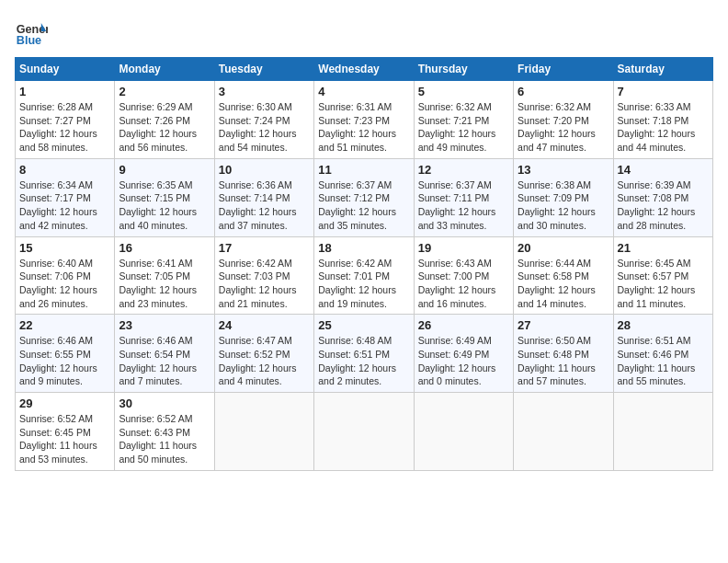 This screenshot has height=563, width=728. Describe the element at coordinates (463, 283) in the screenshot. I see `day-info: Sunrise: 6:43 AM Sunset: 7:00 PM Dayligh…` at that location.